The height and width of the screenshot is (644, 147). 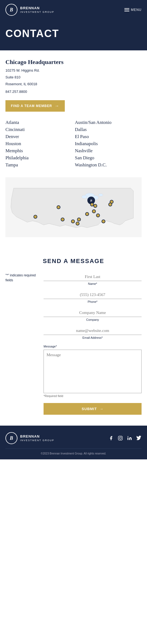 I want to click on name-label: Name*, so click(x=93, y=284).